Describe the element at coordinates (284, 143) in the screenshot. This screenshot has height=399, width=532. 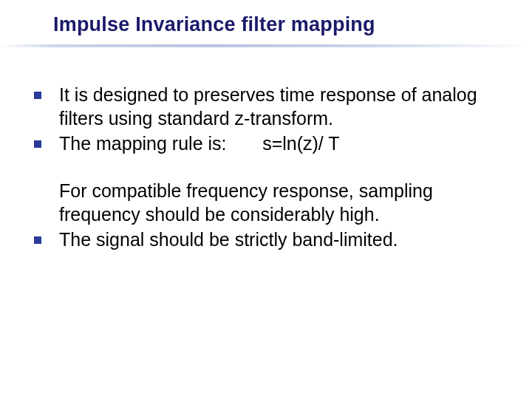
I see `mapping-rule-formula: s=ln(z)/ T` at that location.